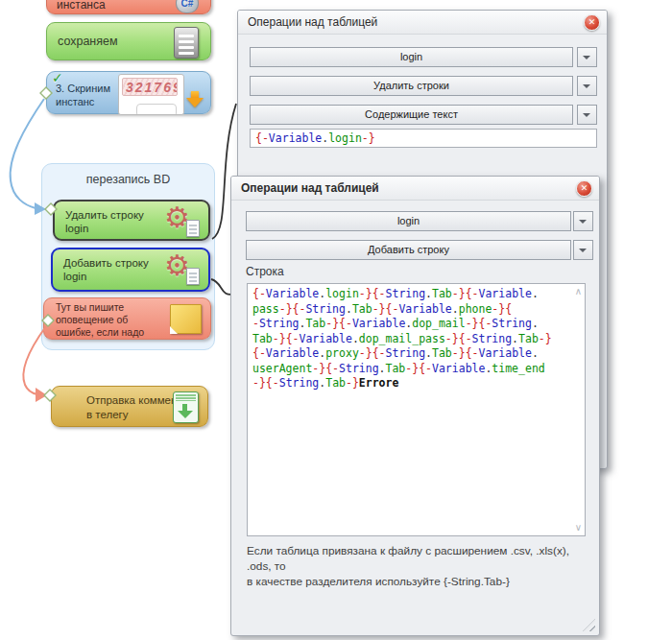  I want to click on separator-hint-text: Если таблица привязана к файлу с расшире…, so click(420, 566).